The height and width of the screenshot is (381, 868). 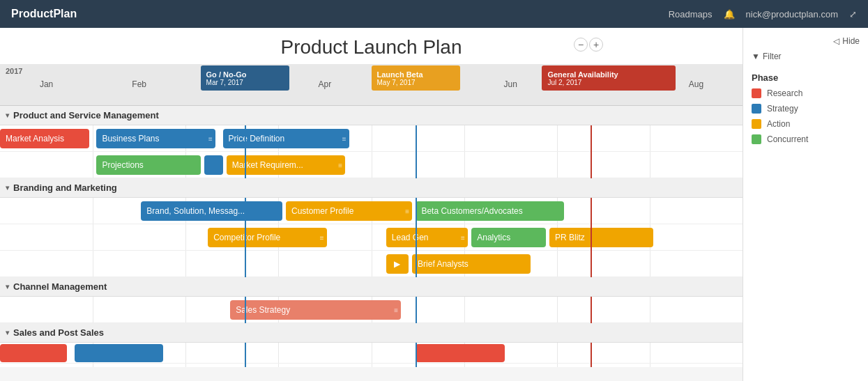 What do you see at coordinates (247, 238) in the screenshot?
I see `bar-competitor-profile-label: Competitor Profile` at bounding box center [247, 238].